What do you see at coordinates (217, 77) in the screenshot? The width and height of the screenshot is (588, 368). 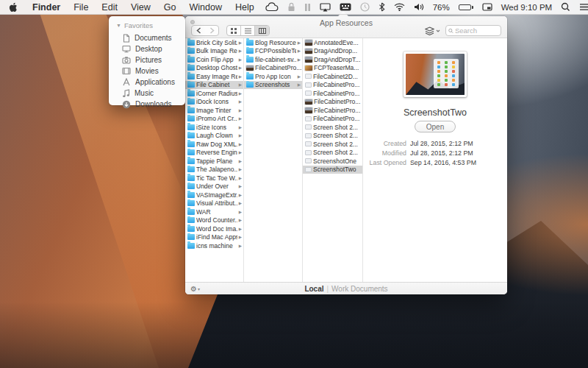 I see `file-label: Easy Image Re...` at bounding box center [217, 77].